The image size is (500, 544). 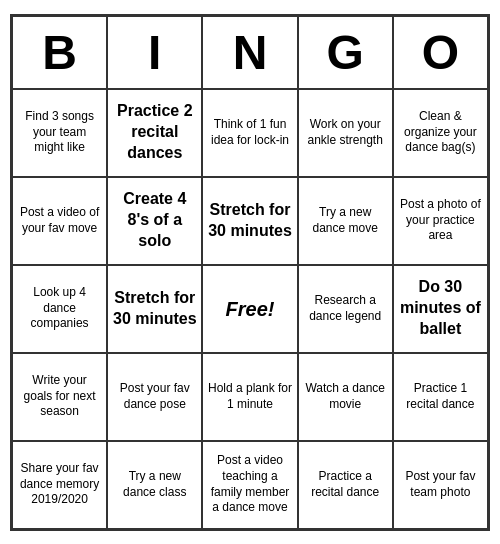 What do you see at coordinates (440, 52) in the screenshot?
I see `bingo-letter-o: O` at bounding box center [440, 52].